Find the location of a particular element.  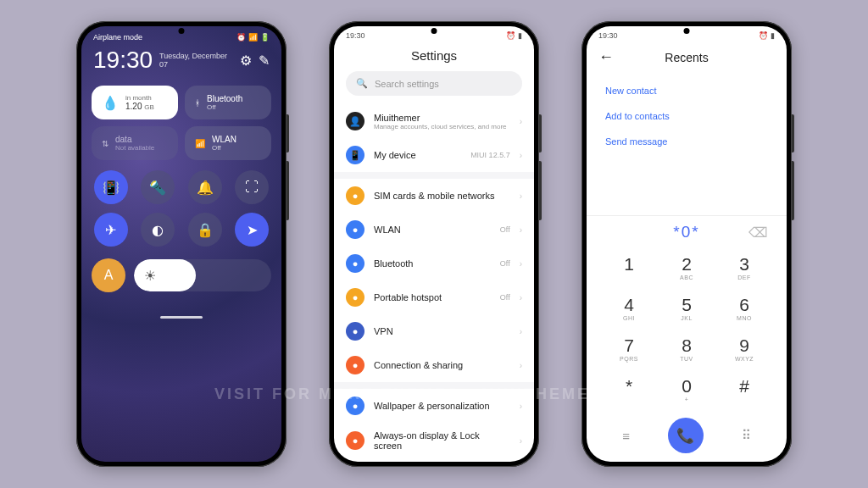

dialpad-key: 0+ is located at coordinates (687, 391).